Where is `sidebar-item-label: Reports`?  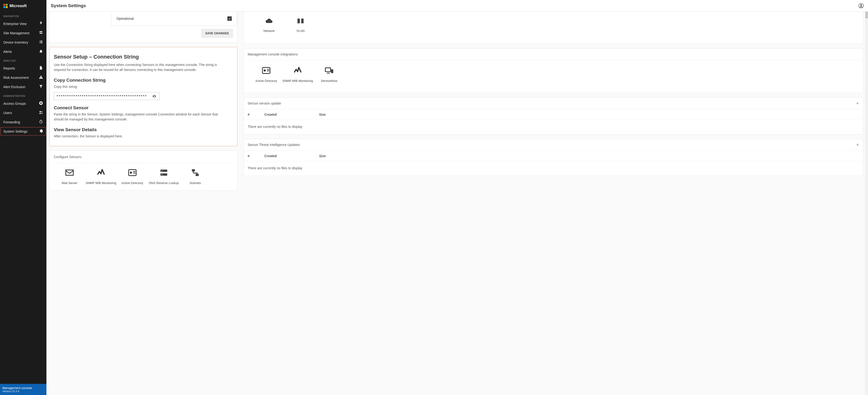
sidebar-item-label: Reports is located at coordinates (9, 68).